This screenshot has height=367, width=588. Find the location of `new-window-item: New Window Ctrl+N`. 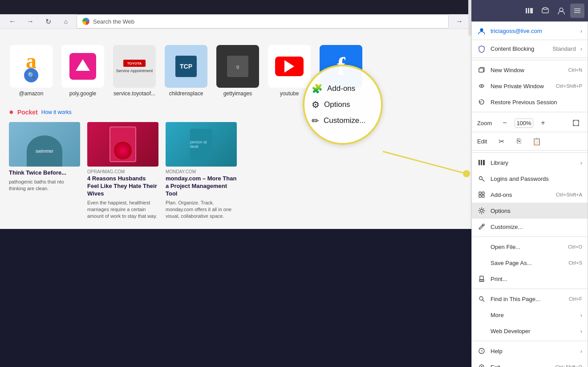

new-window-item: New Window Ctrl+N is located at coordinates (530, 70).